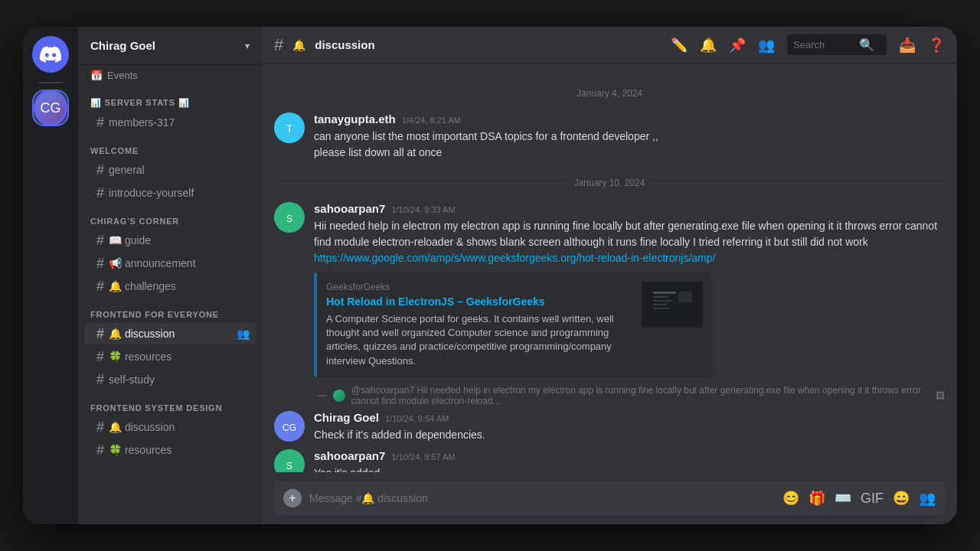 This screenshot has width=980, height=551. What do you see at coordinates (609, 93) in the screenshot?
I see `date-divider-jan4: January 4, 2024` at bounding box center [609, 93].